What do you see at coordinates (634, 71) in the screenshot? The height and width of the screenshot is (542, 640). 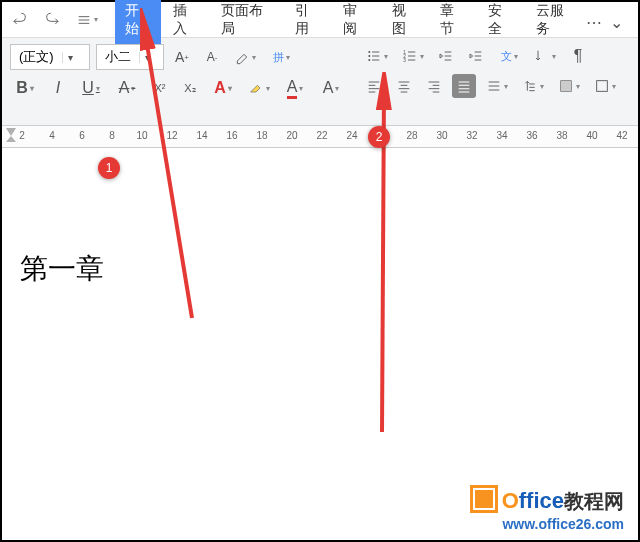 I see `styles-group` at bounding box center [634, 71].